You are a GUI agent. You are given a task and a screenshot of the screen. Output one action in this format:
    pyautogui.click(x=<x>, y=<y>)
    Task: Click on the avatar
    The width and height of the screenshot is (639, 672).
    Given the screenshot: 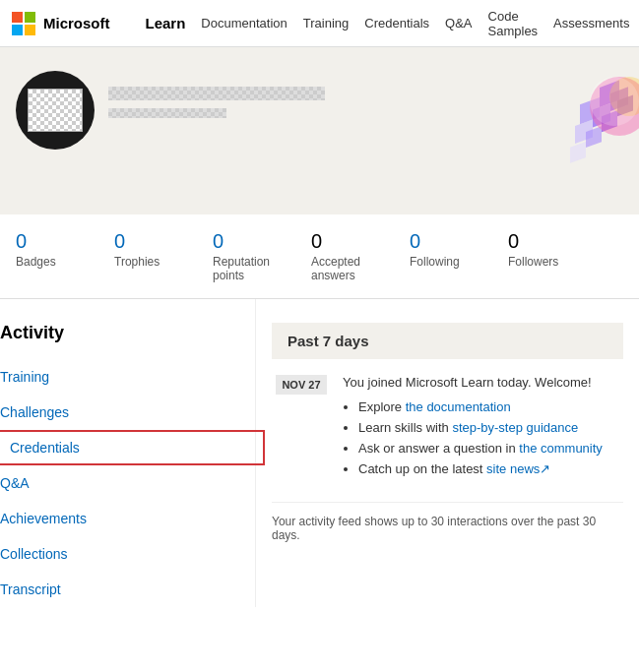 What is the action you would take?
    pyautogui.click(x=55, y=110)
    